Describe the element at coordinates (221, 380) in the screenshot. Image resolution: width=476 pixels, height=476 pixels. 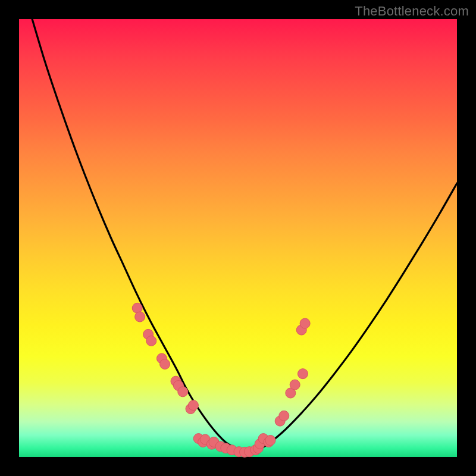
I see `data-markers` at that location.